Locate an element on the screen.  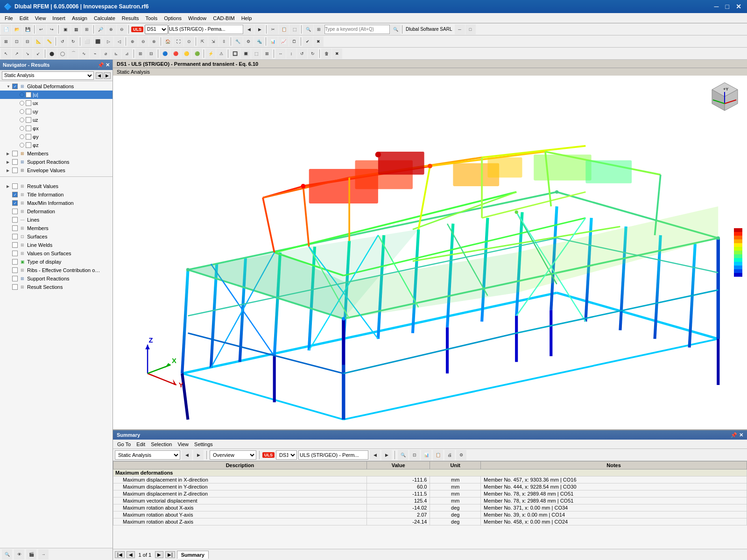
keyword-search is located at coordinates (357, 29).